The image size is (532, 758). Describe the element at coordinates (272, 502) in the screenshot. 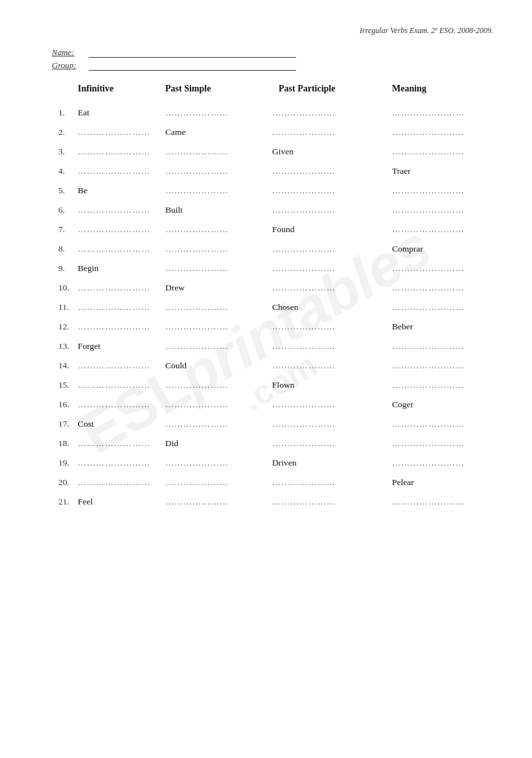

I see `table-row: 21. Feel ………………… ………………… ……………………` at that location.